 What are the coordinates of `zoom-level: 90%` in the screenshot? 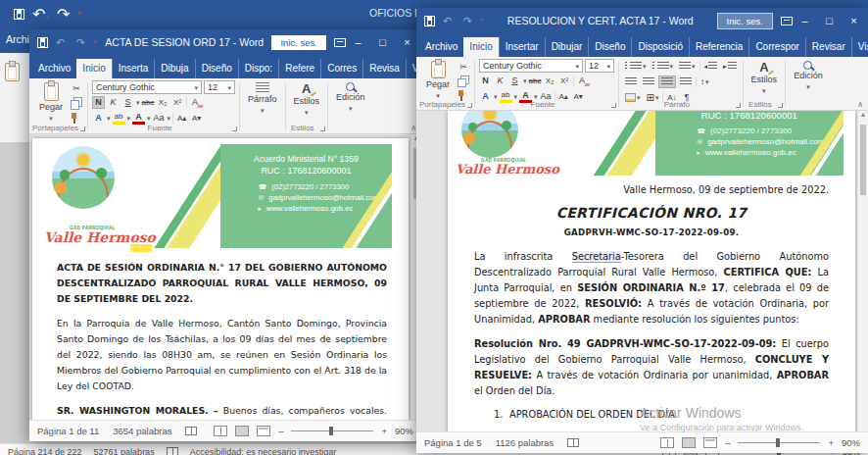 It's located at (404, 431).